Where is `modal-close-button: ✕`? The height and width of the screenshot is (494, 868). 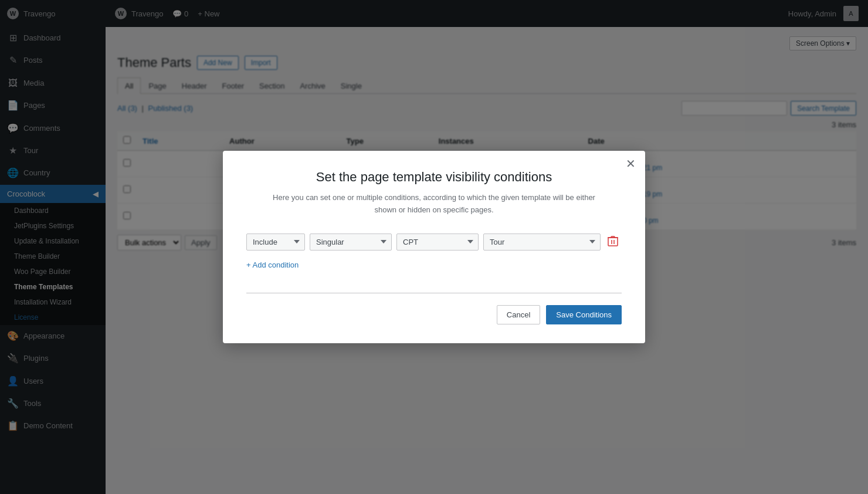 modal-close-button: ✕ is located at coordinates (631, 164).